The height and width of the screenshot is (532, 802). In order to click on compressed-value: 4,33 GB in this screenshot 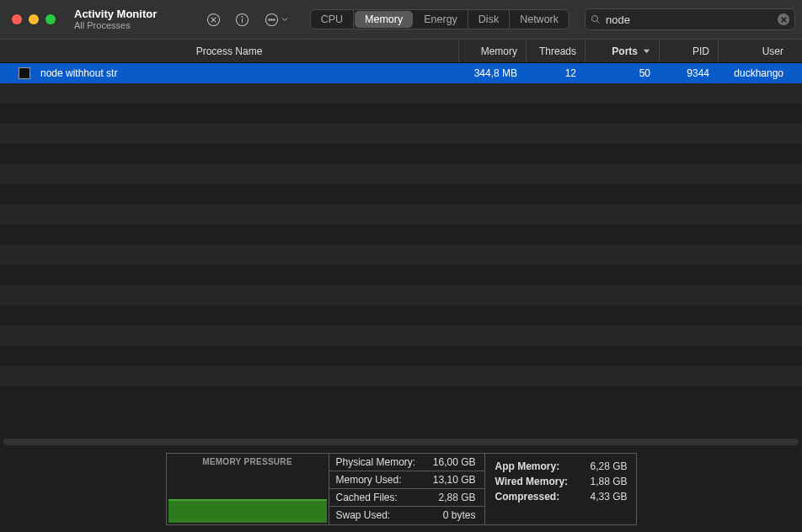, I will do `click(608, 497)`.